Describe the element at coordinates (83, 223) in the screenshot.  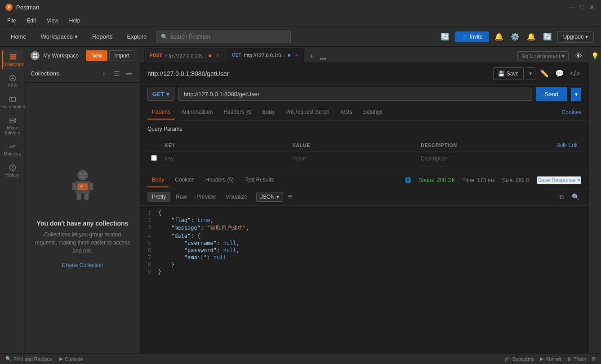
I see `empty-title: You don't have any collections` at that location.